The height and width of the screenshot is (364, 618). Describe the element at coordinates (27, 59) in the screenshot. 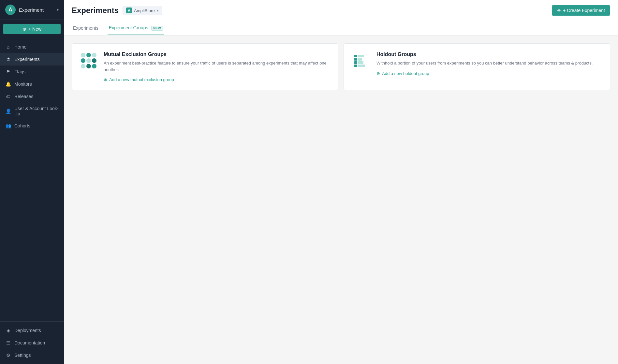

I see `sidebar-item-label: Experiments` at that location.